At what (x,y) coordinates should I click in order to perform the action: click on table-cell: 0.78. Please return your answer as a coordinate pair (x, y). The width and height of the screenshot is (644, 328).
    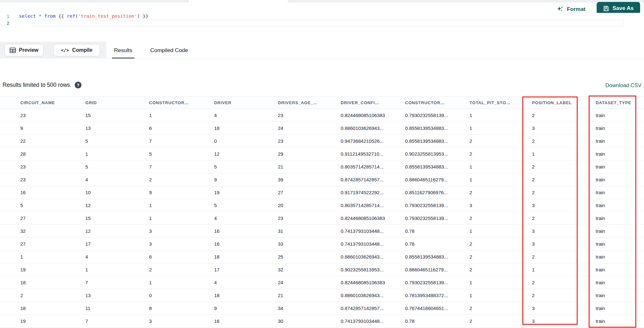
    Looking at the image, I should click on (433, 244).